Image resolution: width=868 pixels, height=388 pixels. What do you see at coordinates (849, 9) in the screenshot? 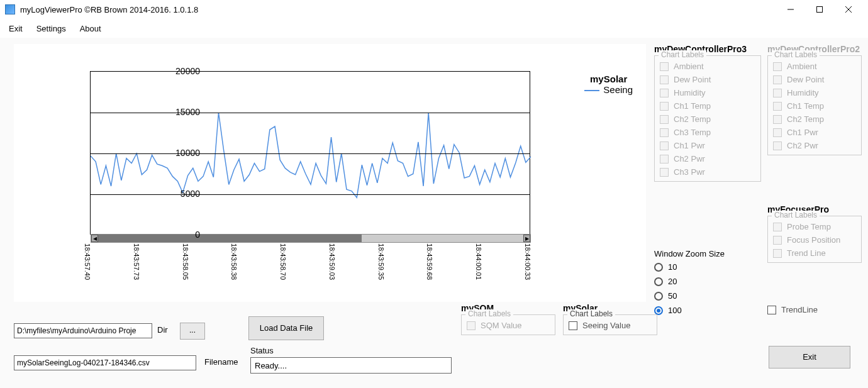
I see `close-button` at bounding box center [849, 9].